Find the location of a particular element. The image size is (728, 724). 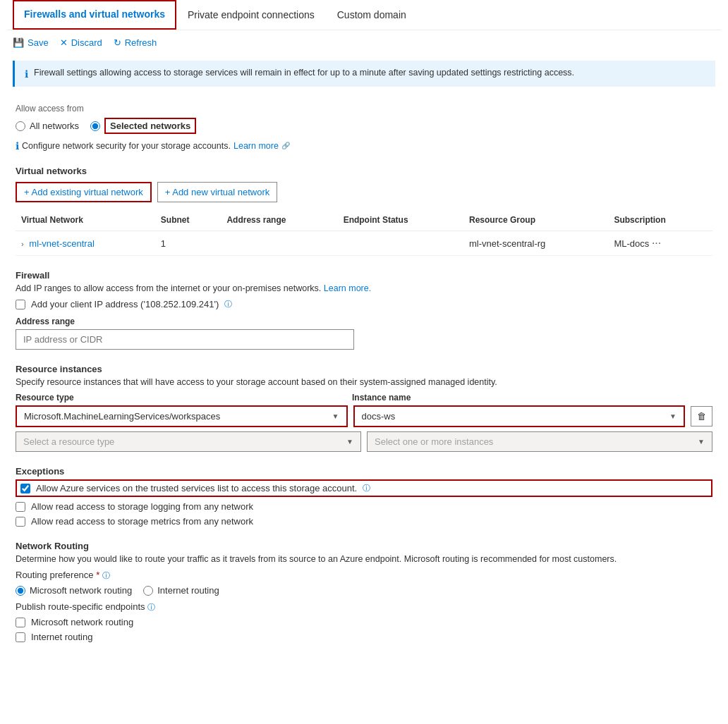

network-routing-description: Determine how you would like to route yo… is located at coordinates (364, 559).